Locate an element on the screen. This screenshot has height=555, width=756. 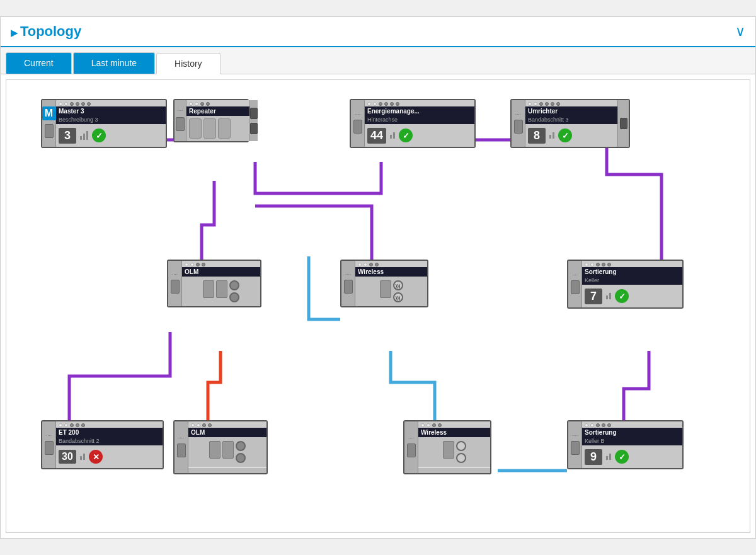
slot is located at coordinates (195, 129).